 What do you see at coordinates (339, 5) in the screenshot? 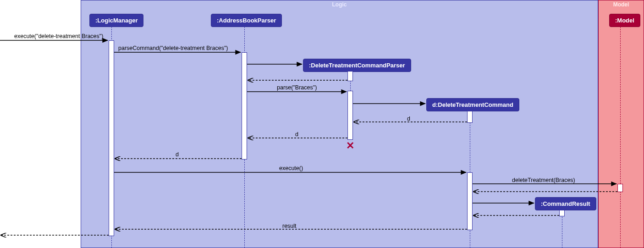
I see `frame-logic-title: Logic` at bounding box center [339, 5].